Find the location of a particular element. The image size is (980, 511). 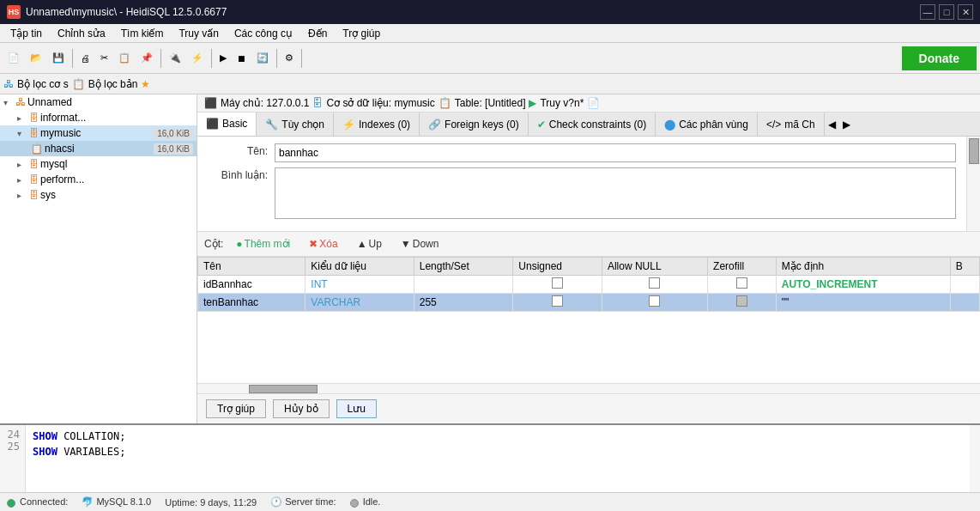

sidebar-item-performance: ▸ 🗄 perform... is located at coordinates (98, 179).